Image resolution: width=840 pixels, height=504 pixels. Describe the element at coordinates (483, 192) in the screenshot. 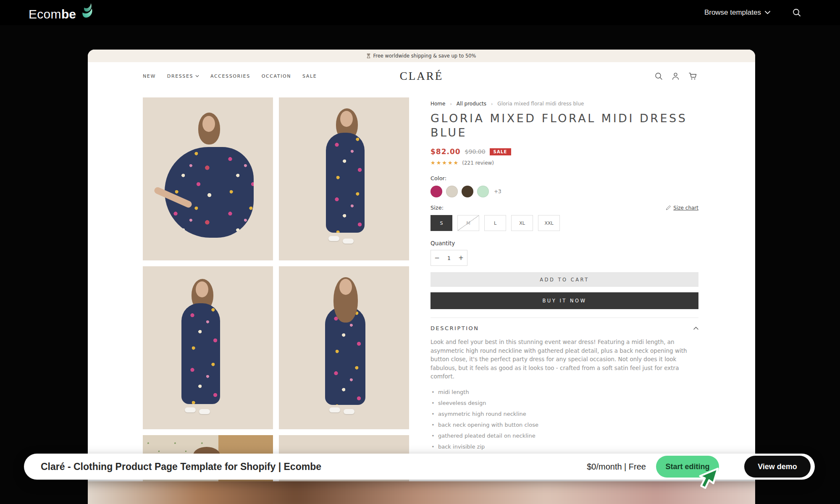

I see `color-swatch-mint` at that location.